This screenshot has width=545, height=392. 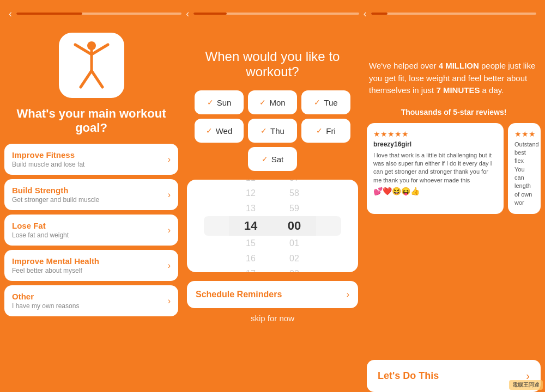 What do you see at coordinates (264, 131) in the screenshot?
I see `day-check-thu: ✓` at bounding box center [264, 131].